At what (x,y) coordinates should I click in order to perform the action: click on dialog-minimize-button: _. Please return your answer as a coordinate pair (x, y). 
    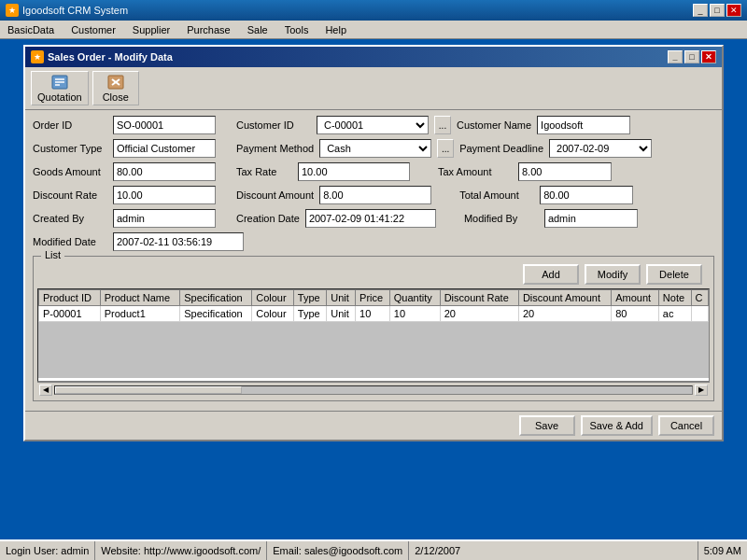
    Looking at the image, I should click on (675, 57).